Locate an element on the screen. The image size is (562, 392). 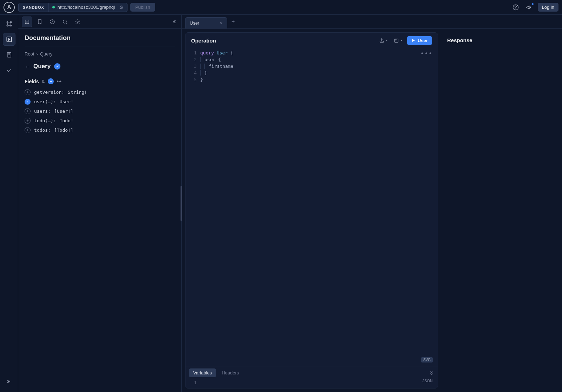
run-button: User is located at coordinates (419, 41).